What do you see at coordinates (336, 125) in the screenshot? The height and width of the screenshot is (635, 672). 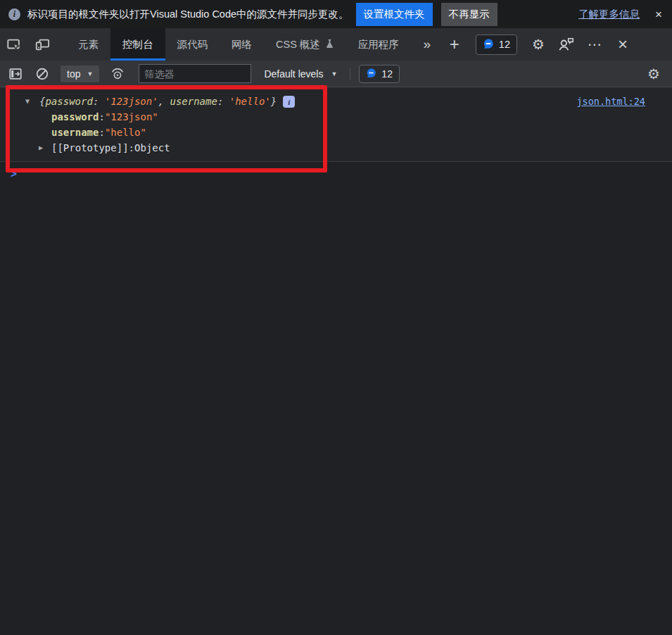 I see `console-log-area: ▼ {password: '123json', username: 'hello…` at bounding box center [336, 125].